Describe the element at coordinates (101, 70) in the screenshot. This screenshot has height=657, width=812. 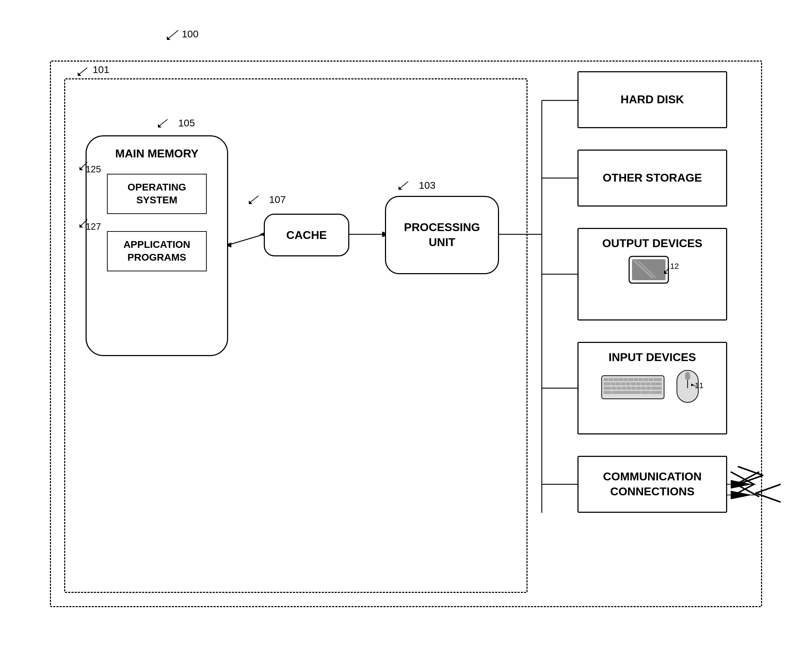
I see `ref-101: 101` at that location.